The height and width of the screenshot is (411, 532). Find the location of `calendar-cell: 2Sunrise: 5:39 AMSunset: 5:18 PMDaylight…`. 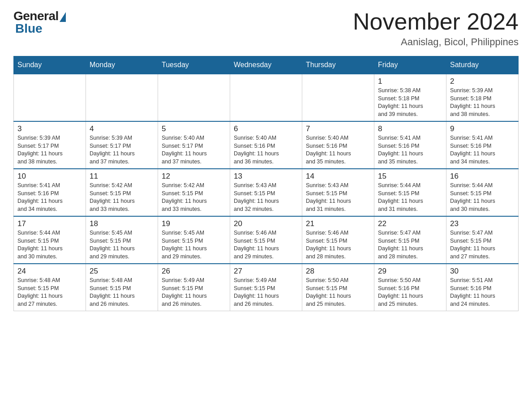

calendar-cell: 2Sunrise: 5:39 AMSunset: 5:18 PMDaylight… is located at coordinates (483, 98).